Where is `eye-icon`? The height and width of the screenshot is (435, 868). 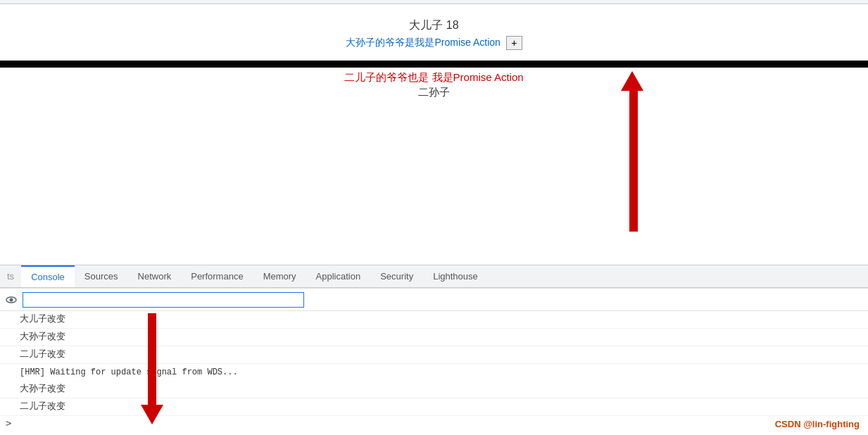
eye-icon is located at coordinates (11, 300).